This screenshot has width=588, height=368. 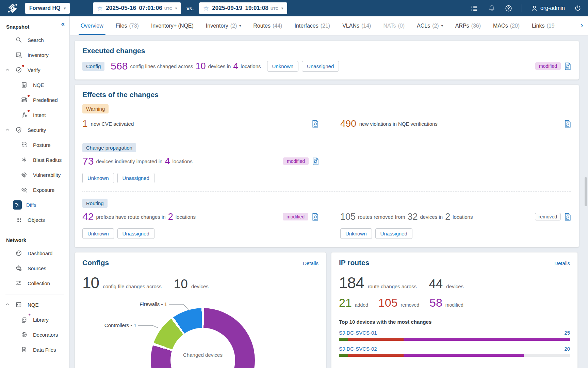 I want to click on stat-number: 10, so click(x=91, y=283).